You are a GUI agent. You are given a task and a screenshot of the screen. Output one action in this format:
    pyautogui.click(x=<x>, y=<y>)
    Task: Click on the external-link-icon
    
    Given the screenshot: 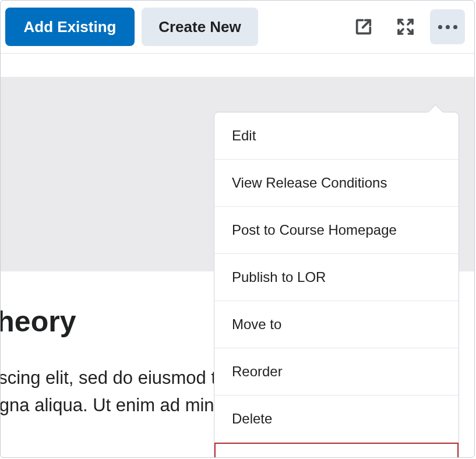 What is the action you would take?
    pyautogui.click(x=364, y=27)
    